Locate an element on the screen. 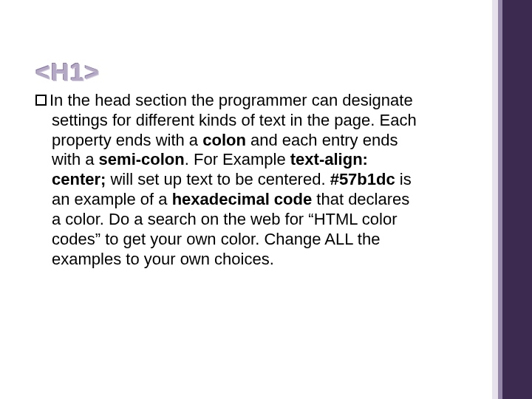 Image resolution: width=532 pixels, height=399 pixels. square-bullet-icon is located at coordinates (41, 100).